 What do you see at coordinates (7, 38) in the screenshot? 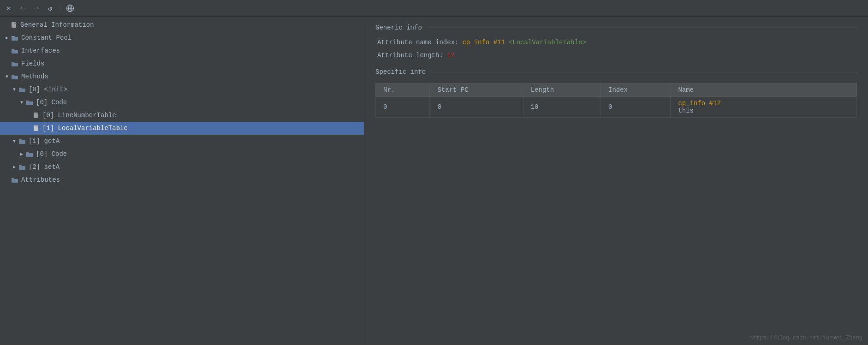
I see `arrow-constant-pool` at bounding box center [7, 38].